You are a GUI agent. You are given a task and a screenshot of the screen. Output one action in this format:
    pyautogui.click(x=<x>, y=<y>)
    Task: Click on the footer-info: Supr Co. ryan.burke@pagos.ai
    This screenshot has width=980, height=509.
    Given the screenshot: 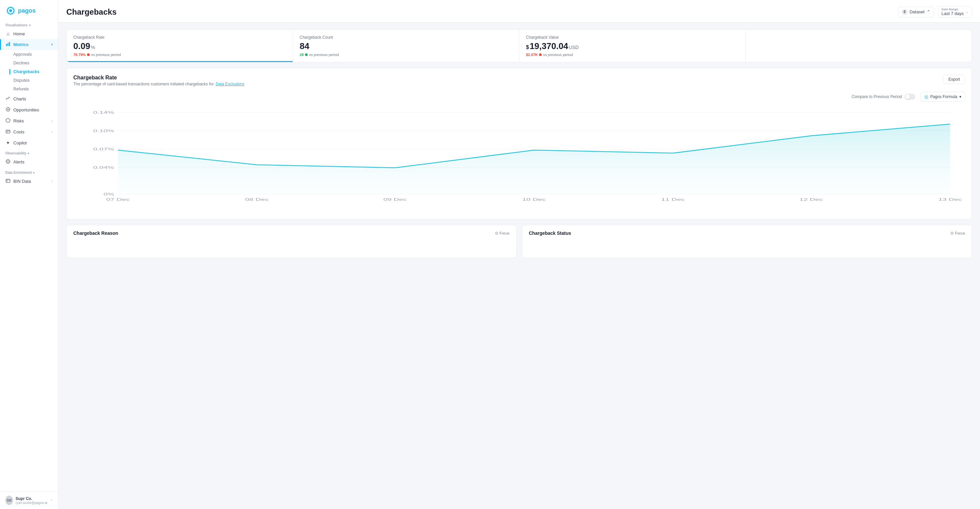 What is the action you would take?
    pyautogui.click(x=31, y=501)
    